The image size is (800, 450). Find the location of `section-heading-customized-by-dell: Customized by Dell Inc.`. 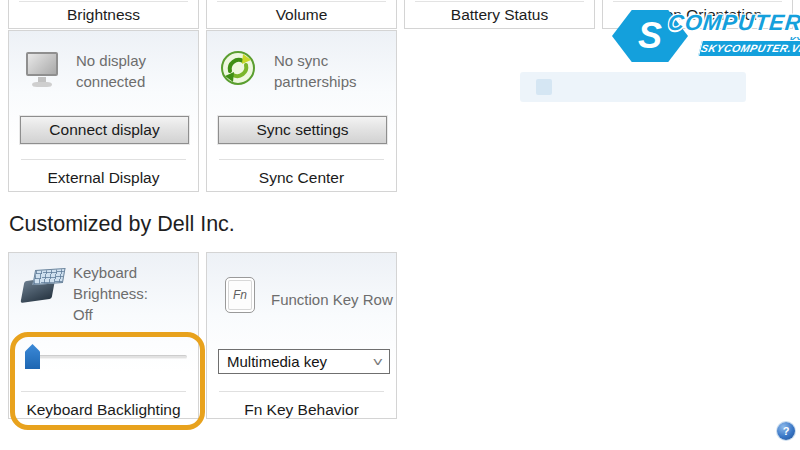

section-heading-customized-by-dell: Customized by Dell Inc. is located at coordinates (122, 224).